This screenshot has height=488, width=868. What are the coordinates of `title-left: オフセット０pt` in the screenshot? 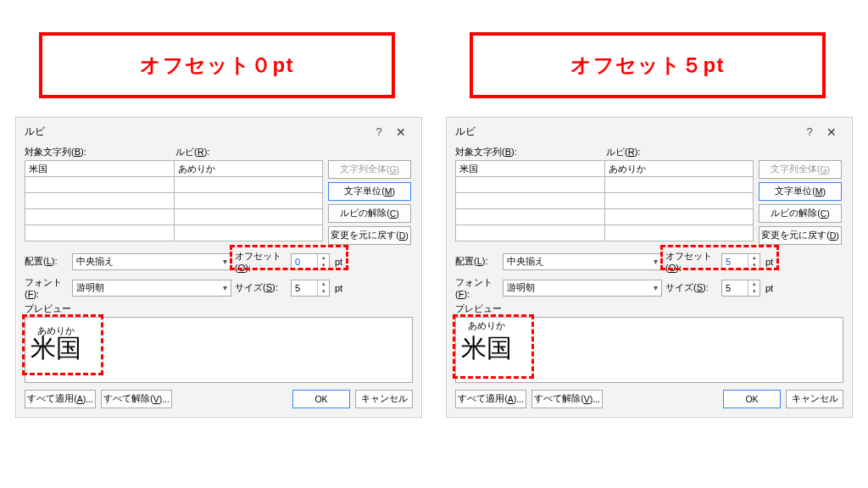 It's located at (217, 65).